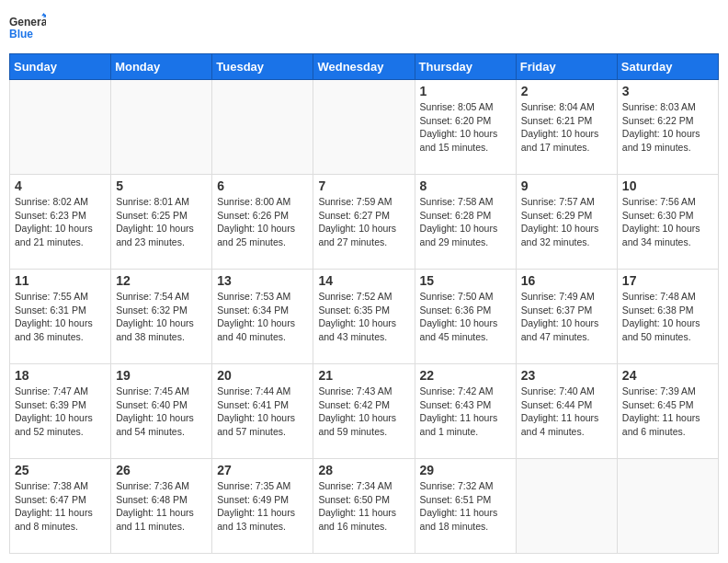 The height and width of the screenshot is (563, 728). Describe the element at coordinates (364, 412) in the screenshot. I see `calendar-cell: 21Sunrise: 7:43 AM Sunset: 6:42 PM Dayli…` at that location.